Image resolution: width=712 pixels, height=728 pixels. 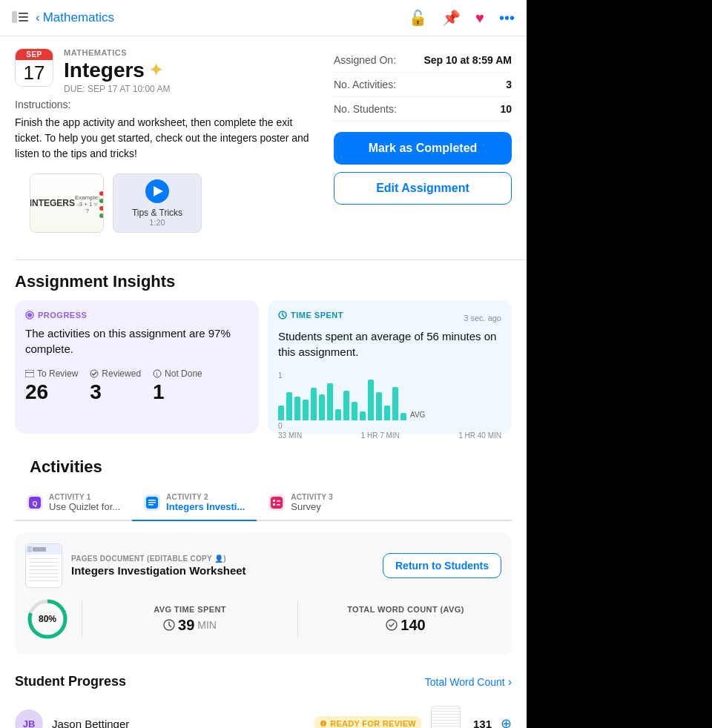 What do you see at coordinates (44, 571) in the screenshot?
I see `doc-thumb-lines` at bounding box center [44, 571].